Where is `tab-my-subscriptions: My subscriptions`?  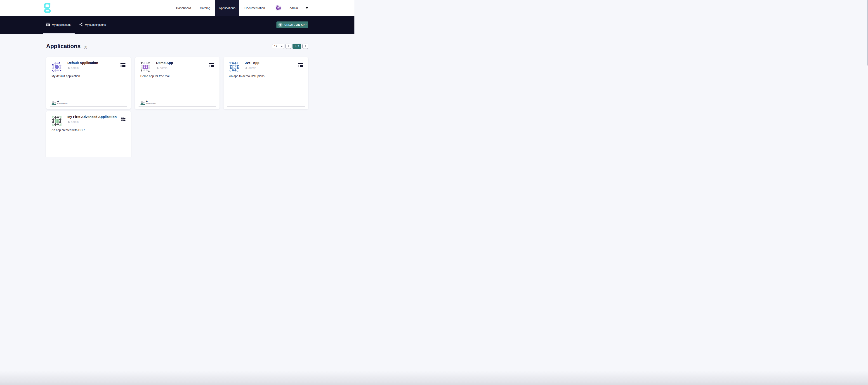 tab-my-subscriptions: My subscriptions is located at coordinates (92, 25).